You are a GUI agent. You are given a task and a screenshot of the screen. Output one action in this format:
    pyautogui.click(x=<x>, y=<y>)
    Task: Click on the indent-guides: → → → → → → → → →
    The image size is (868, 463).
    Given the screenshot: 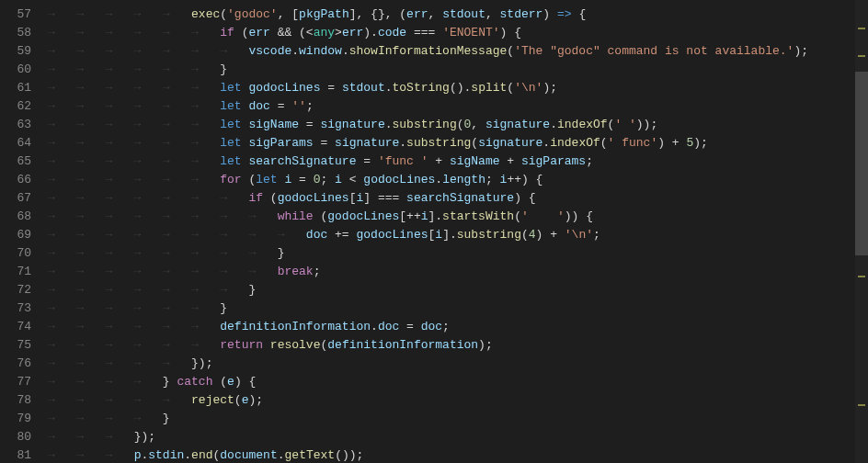 What is the action you would take?
    pyautogui.click(x=177, y=235)
    